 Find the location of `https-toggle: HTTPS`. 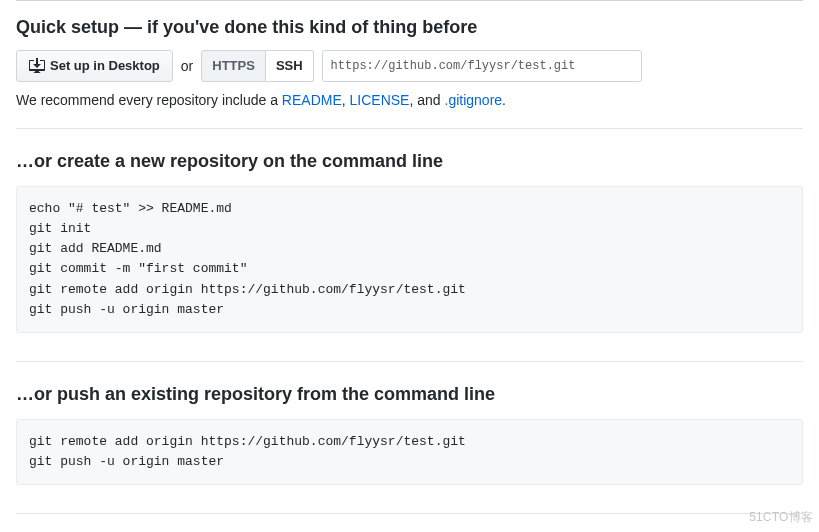

https-toggle: HTTPS is located at coordinates (234, 66).